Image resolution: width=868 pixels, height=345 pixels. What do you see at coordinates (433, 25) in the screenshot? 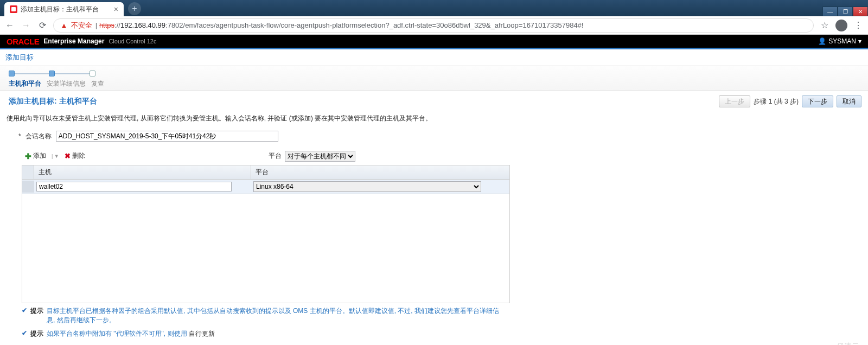
I see `address-bar: ▲ 不安全 | https://192.168.40.99:7802/em/fa…` at bounding box center [433, 25].